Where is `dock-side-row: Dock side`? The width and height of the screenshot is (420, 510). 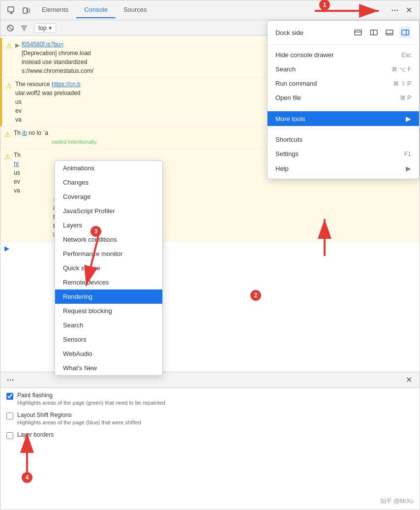
dock-side-row: Dock side is located at coordinates (343, 32).